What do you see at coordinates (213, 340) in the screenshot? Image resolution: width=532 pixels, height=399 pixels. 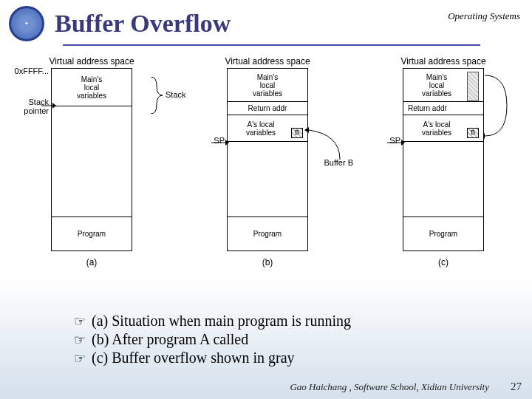 I see `bullet-list: ☞(a) Situation when main program is runn…` at bounding box center [213, 340].